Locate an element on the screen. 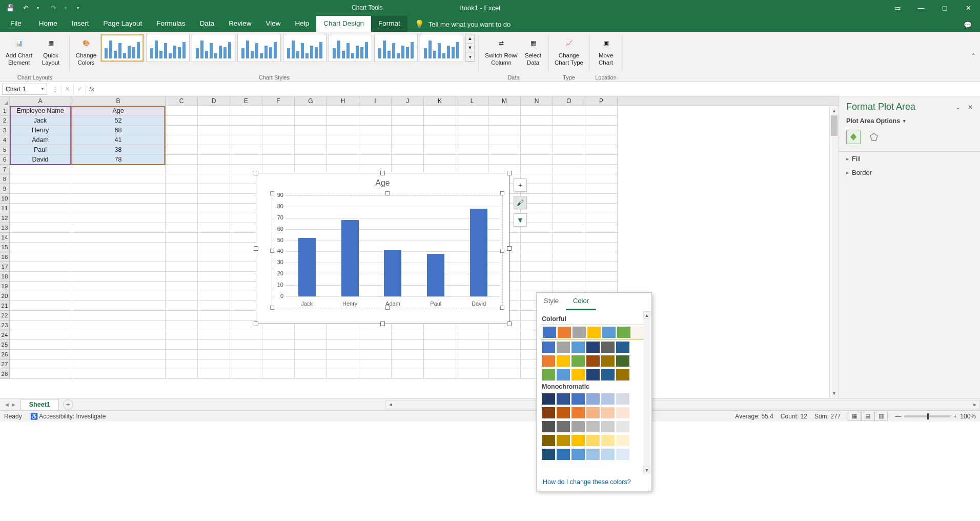 Image resolution: width=980 pixels, height=521 pixels. cell: Adam is located at coordinates (40, 141).